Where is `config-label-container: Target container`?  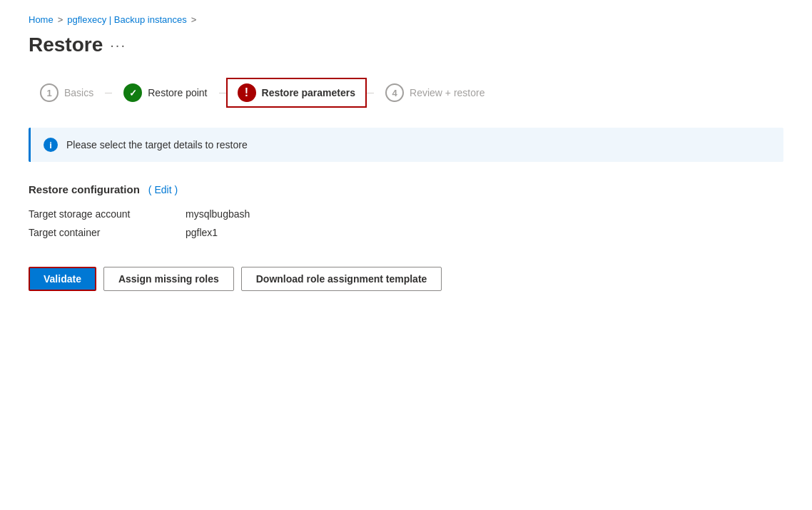
config-label-container: Target container is located at coordinates (107, 233).